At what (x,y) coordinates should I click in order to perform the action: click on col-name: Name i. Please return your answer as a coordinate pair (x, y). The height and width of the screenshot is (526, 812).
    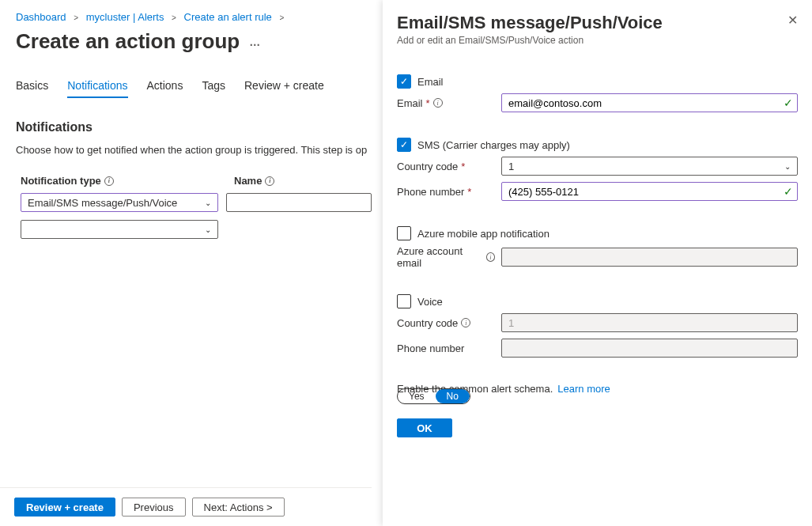
    Looking at the image, I should click on (305, 180).